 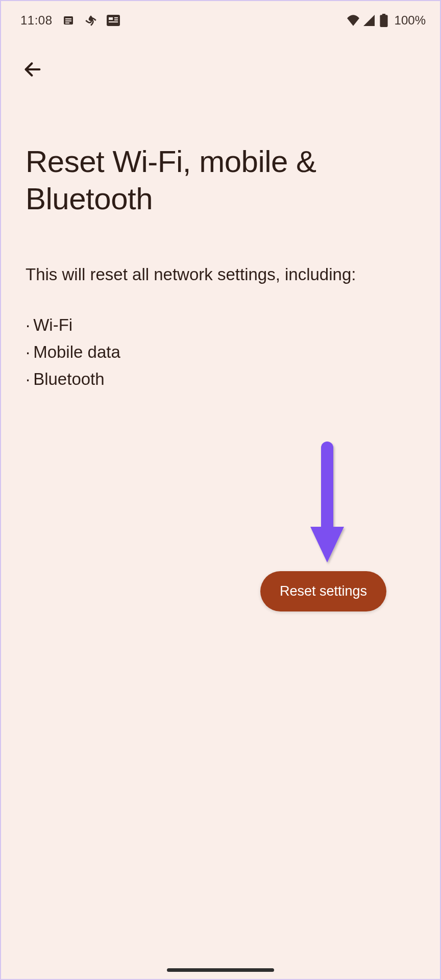 What do you see at coordinates (70, 20) in the screenshot?
I see `status-bar-left: 11:08` at bounding box center [70, 20].